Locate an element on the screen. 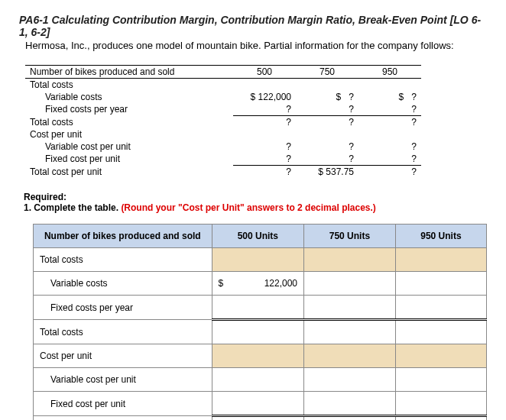 This screenshot has width=506, height=420. row-total-costs-hdr: Total costs is located at coordinates (129, 86).